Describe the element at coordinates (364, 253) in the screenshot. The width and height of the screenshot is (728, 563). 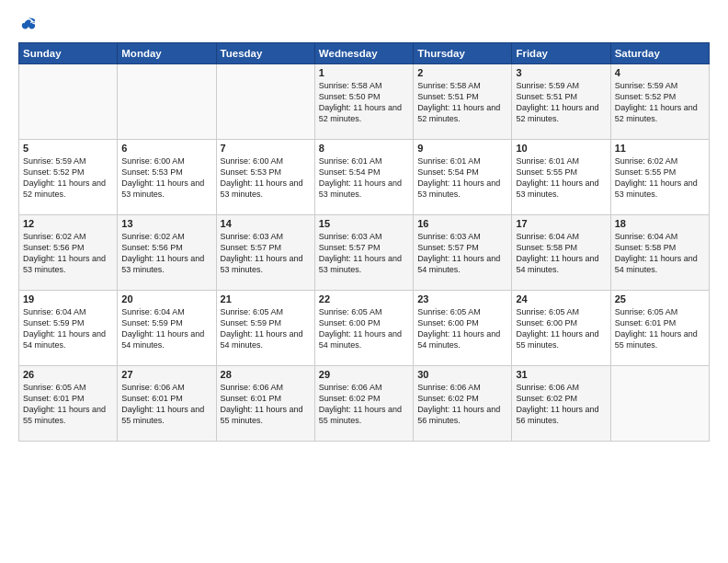
I see `week-row-3: 12Sunrise: 6:02 AM Sunset: 5:56 PM Dayli…` at that location.